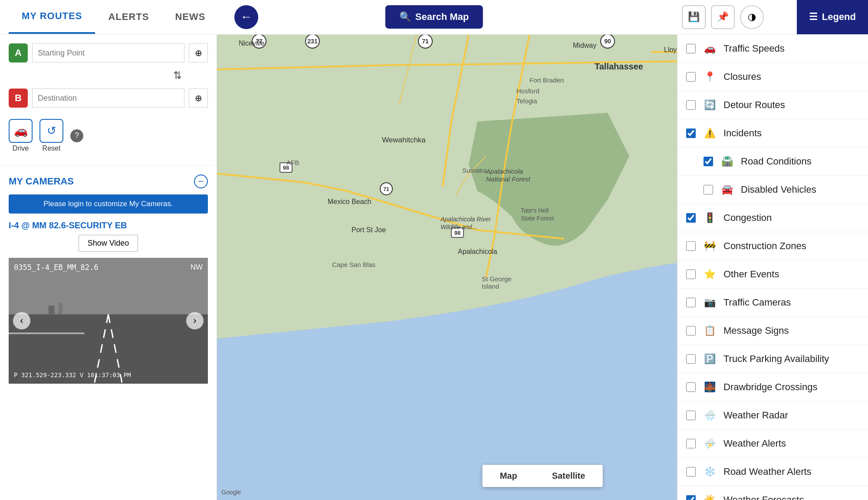 This screenshot has width=868, height=500. I want to click on reset-label: Reset, so click(52, 148).